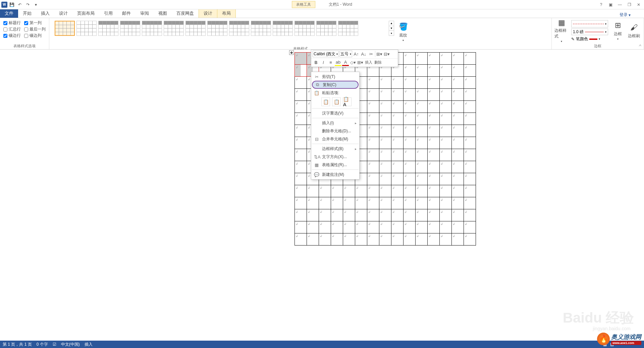  I want to click on grow-font-button: A↑, so click(356, 54).